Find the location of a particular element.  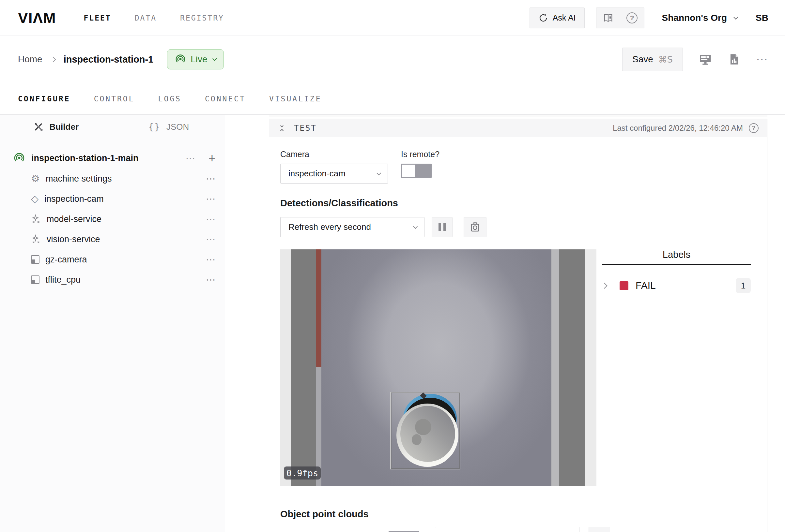

tab-configure: CONFIGURE is located at coordinates (44, 99).